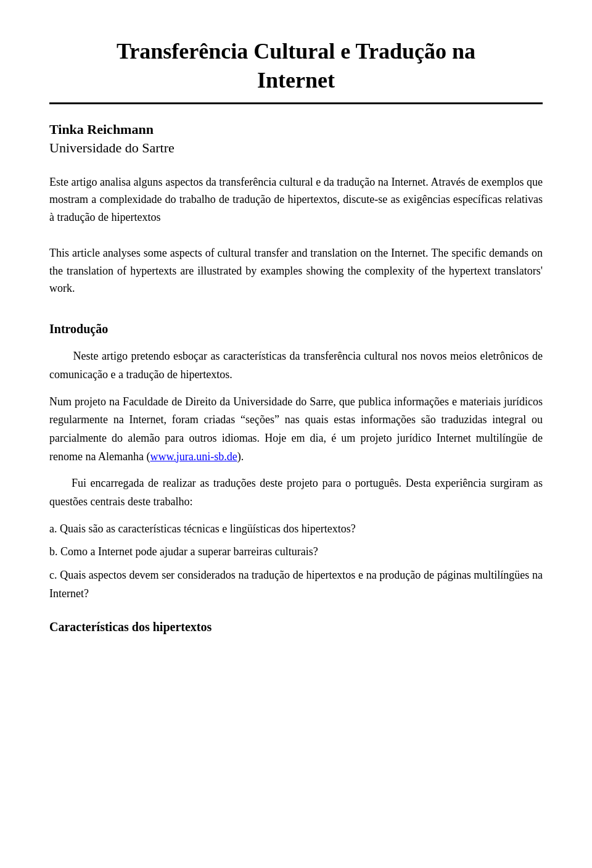 The height and width of the screenshot is (868, 592). Describe the element at coordinates (296, 365) in the screenshot. I see `intro-paragraph1: Neste artigo pretendo esboçar as caracte…` at that location.